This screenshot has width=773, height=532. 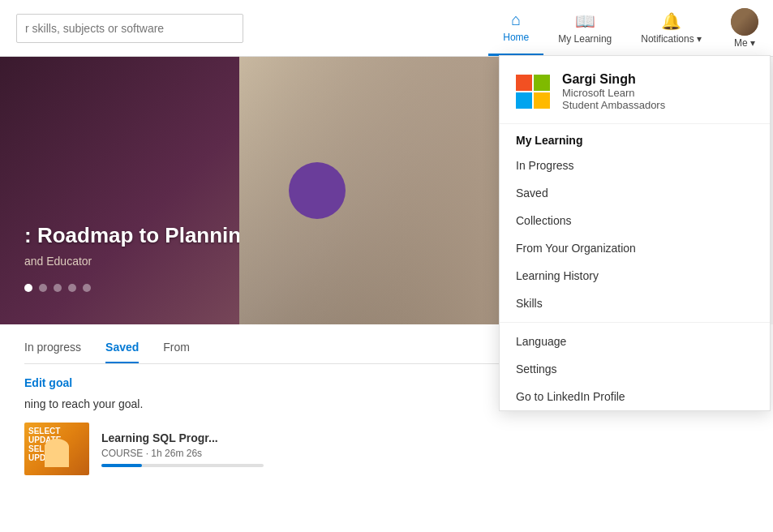 What do you see at coordinates (672, 21) in the screenshot?
I see `bell-icon: 🔔` at bounding box center [672, 21].